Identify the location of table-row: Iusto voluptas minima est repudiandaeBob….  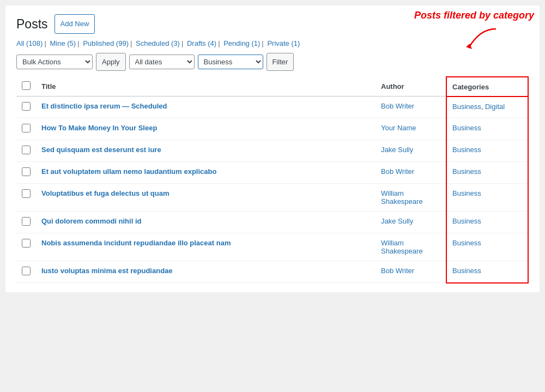
(272, 272).